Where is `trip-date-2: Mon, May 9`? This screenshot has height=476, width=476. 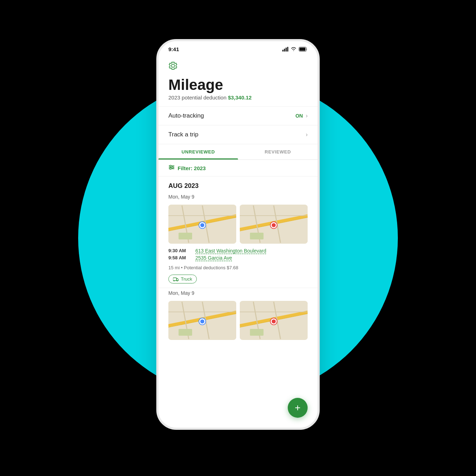
trip-date-2: Mon, May 9 is located at coordinates (238, 293).